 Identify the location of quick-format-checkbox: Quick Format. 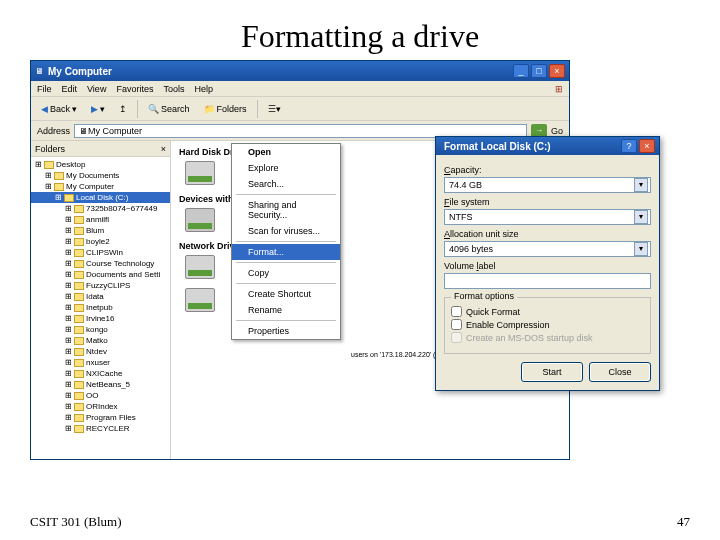
(548, 312).